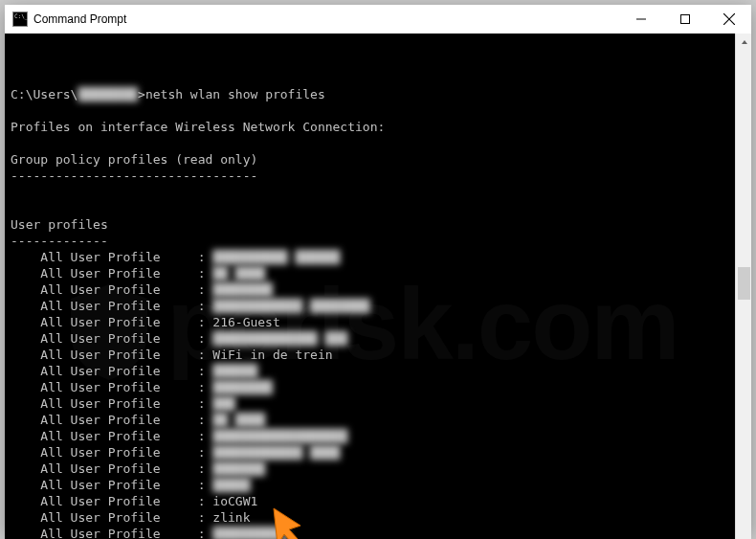 The width and height of the screenshot is (756, 539). Describe the element at coordinates (378, 19) in the screenshot. I see `titlebar: Command Prompt` at that location.